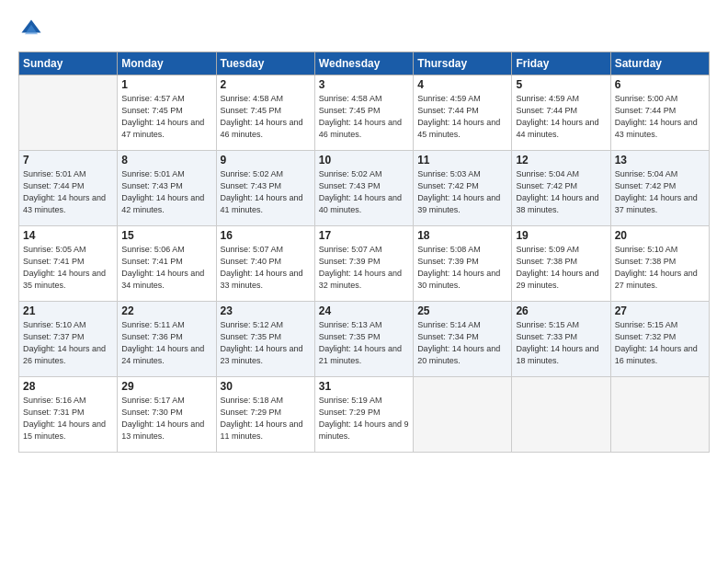 This screenshot has height=563, width=728. Describe the element at coordinates (364, 419) in the screenshot. I see `day-info: Sunrise: 5:19 AM Sunset: 7:29 PM Dayligh…` at that location.